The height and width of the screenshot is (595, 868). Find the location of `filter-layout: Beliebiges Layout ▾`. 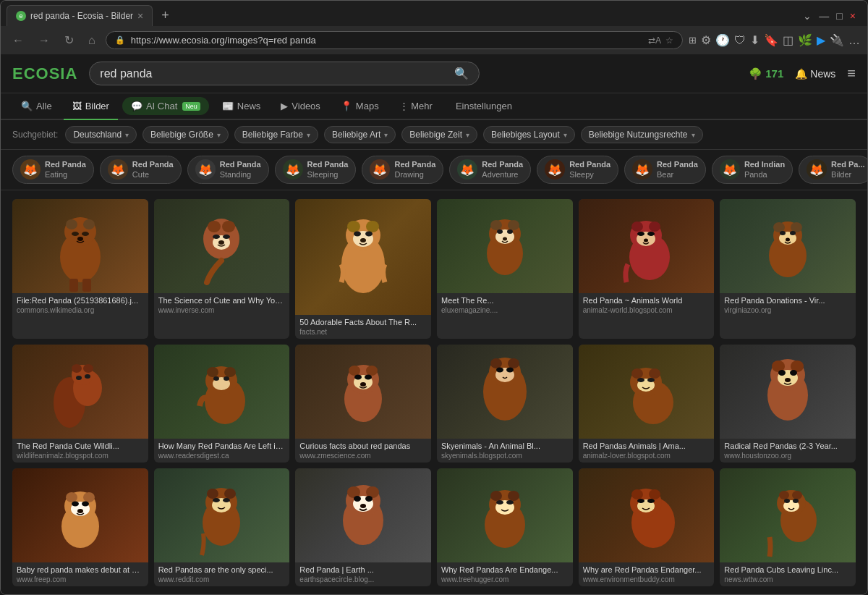

filter-layout: Beliebiges Layout ▾ is located at coordinates (529, 135).